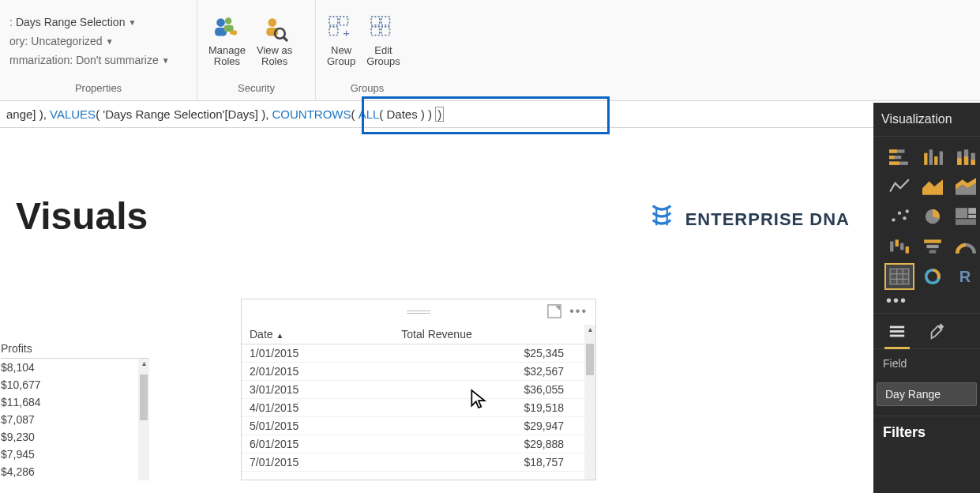 The image size is (980, 493). What do you see at coordinates (66, 41) in the screenshot?
I see `prop-cat-value: Uncategorized` at bounding box center [66, 41].